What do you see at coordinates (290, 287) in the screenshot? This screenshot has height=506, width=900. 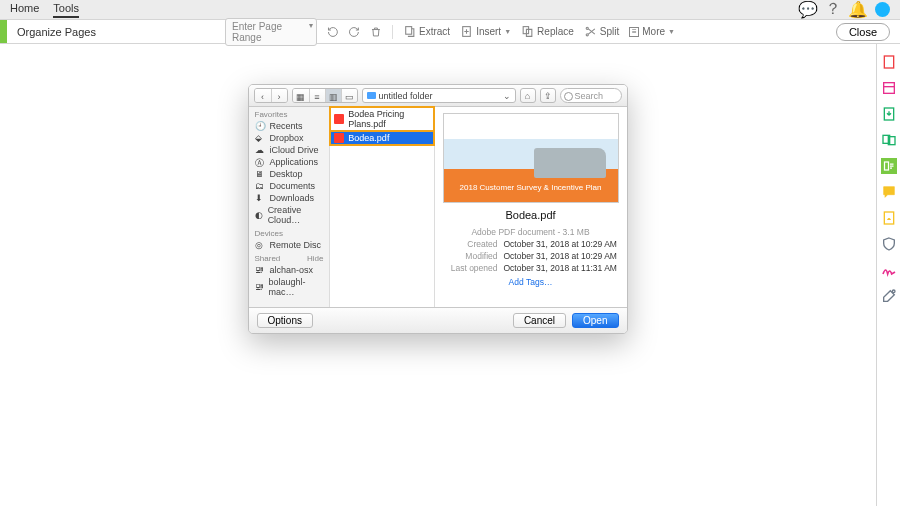 I see `sidebar-item-shared2: 🖳bolaughl-mac…` at bounding box center [290, 287].